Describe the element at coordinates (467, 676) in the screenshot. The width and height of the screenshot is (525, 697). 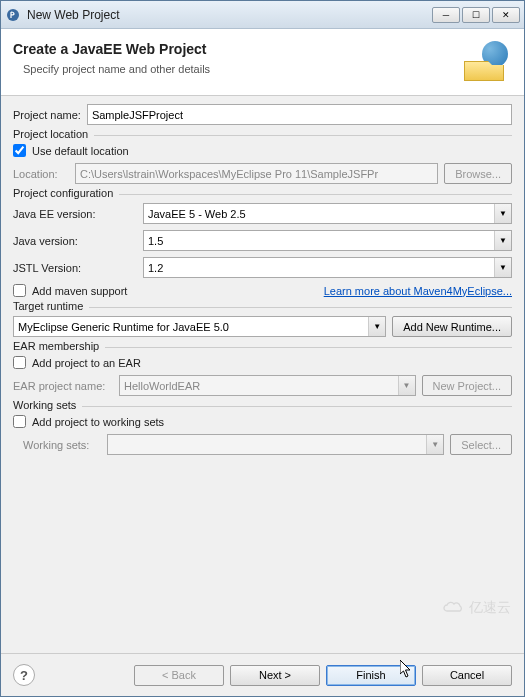
I see `cancel-button: Cancel` at that location.